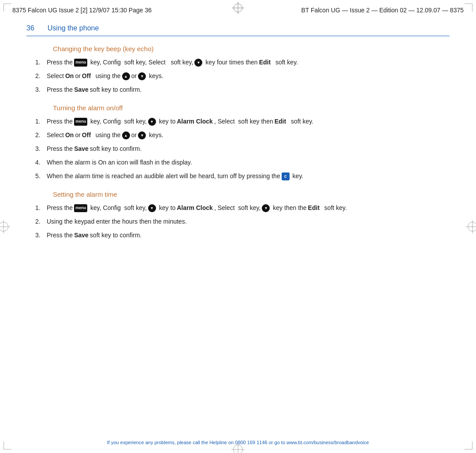  What do you see at coordinates (469, 446) in the screenshot?
I see `corner-mark-br` at bounding box center [469, 446].